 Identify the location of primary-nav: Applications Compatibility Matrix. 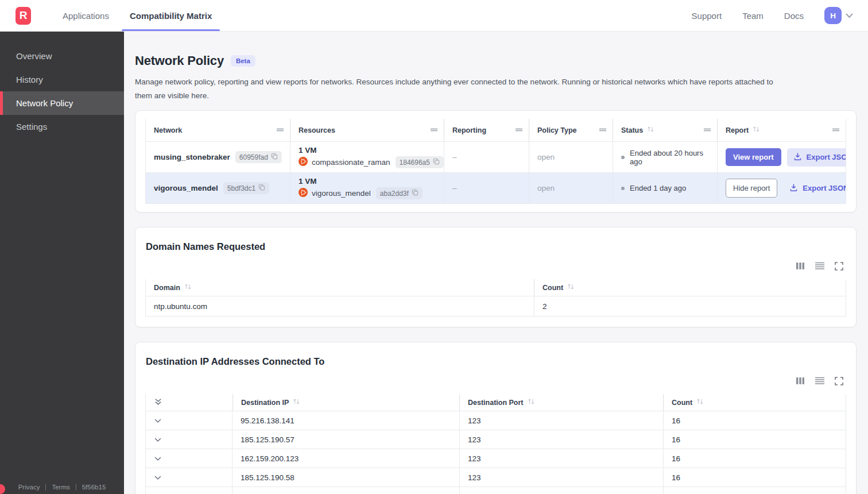
(137, 16).